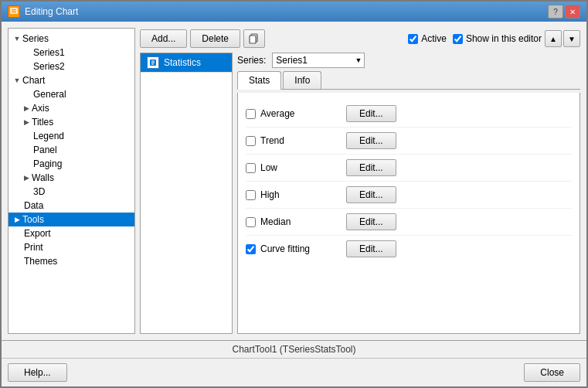  I want to click on title-bar: Editing Chart ? ✕, so click(294, 12).